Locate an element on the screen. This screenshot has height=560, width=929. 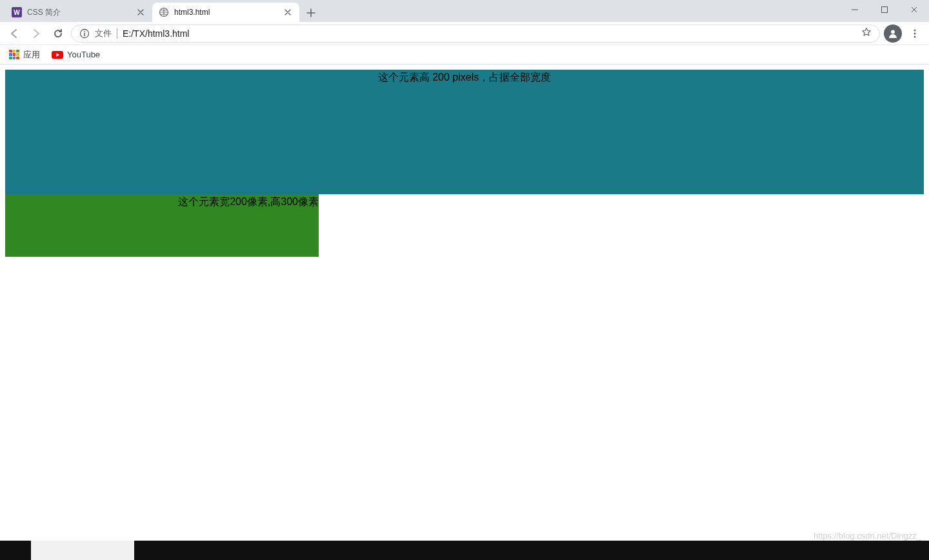
close-window-button is located at coordinates (914, 10).